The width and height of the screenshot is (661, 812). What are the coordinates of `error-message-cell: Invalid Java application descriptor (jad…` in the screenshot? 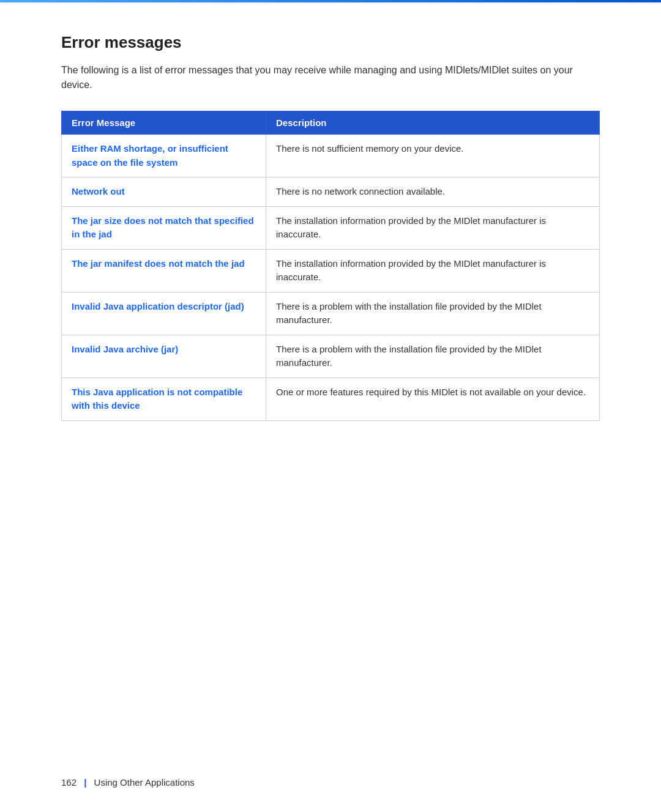 It's located at (164, 313).